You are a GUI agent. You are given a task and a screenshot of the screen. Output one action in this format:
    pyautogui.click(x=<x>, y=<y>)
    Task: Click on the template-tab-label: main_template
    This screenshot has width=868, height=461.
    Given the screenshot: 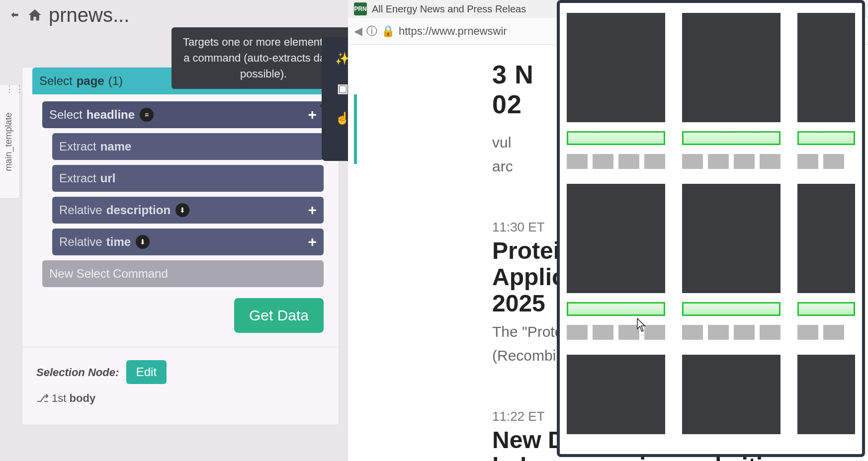 What is the action you would take?
    pyautogui.click(x=9, y=142)
    